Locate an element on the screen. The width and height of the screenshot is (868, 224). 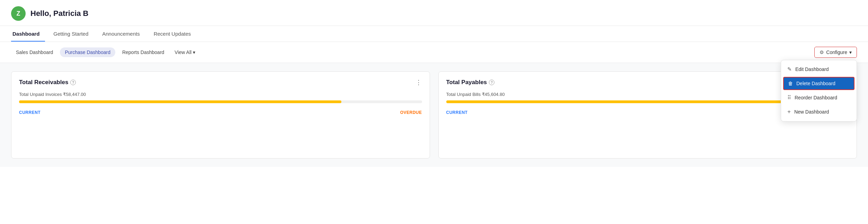
widget-receivables-title: Total Receivables is located at coordinates (44, 82).